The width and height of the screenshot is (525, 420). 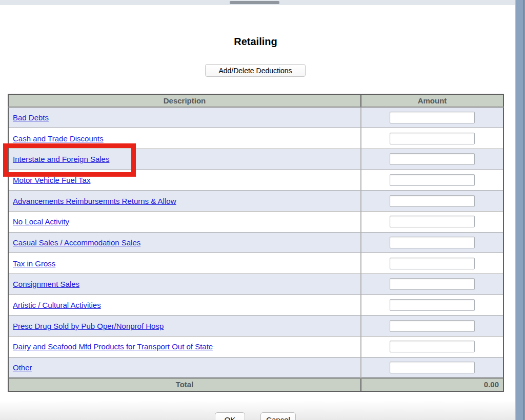 I want to click on deduction-link: Bad Debts, so click(x=31, y=118).